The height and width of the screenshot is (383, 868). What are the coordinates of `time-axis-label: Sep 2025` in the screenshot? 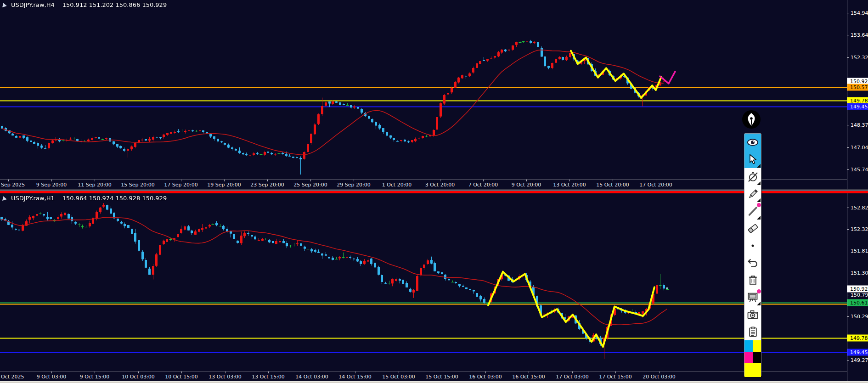 It's located at (13, 185).